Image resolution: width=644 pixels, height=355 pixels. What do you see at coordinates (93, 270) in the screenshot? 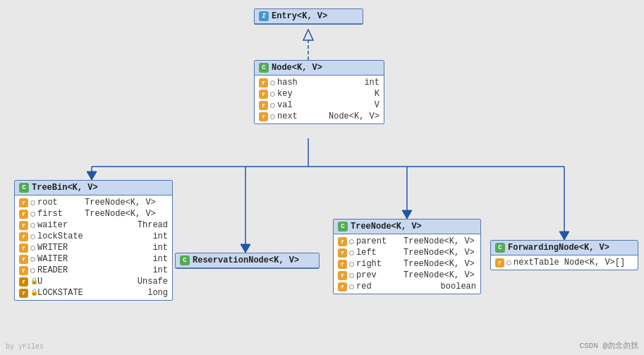
I see `treebin-field-reader: f READER int` at bounding box center [93, 270].